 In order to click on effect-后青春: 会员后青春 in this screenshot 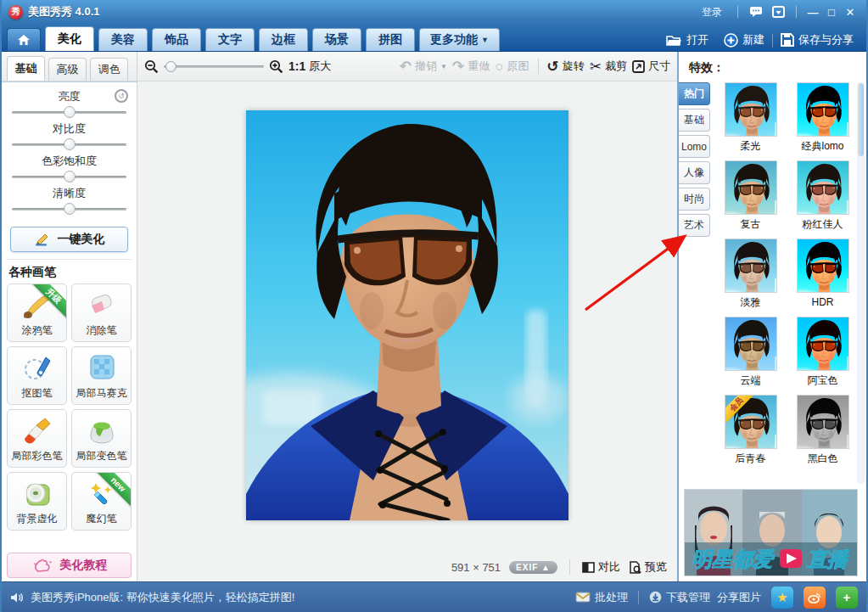, I will do `click(750, 433)`.